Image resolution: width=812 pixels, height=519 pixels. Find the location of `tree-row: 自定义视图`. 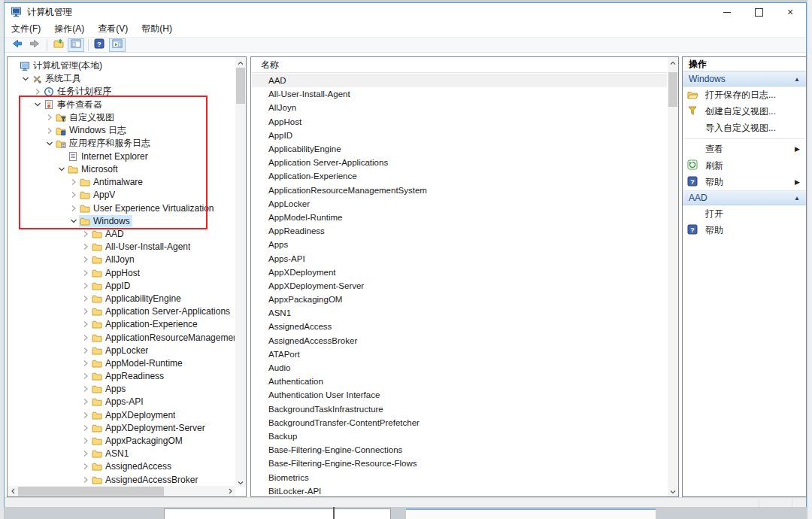

tree-row: 自定义视图 is located at coordinates (122, 117).